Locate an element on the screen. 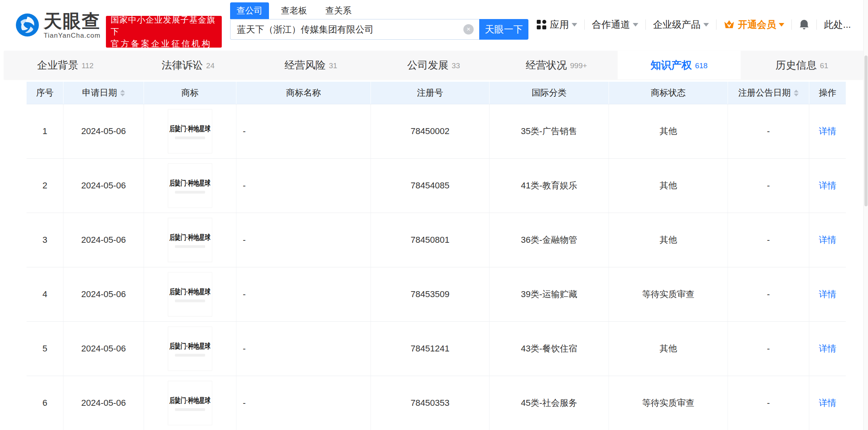  cell-action: 详情 is located at coordinates (828, 349).